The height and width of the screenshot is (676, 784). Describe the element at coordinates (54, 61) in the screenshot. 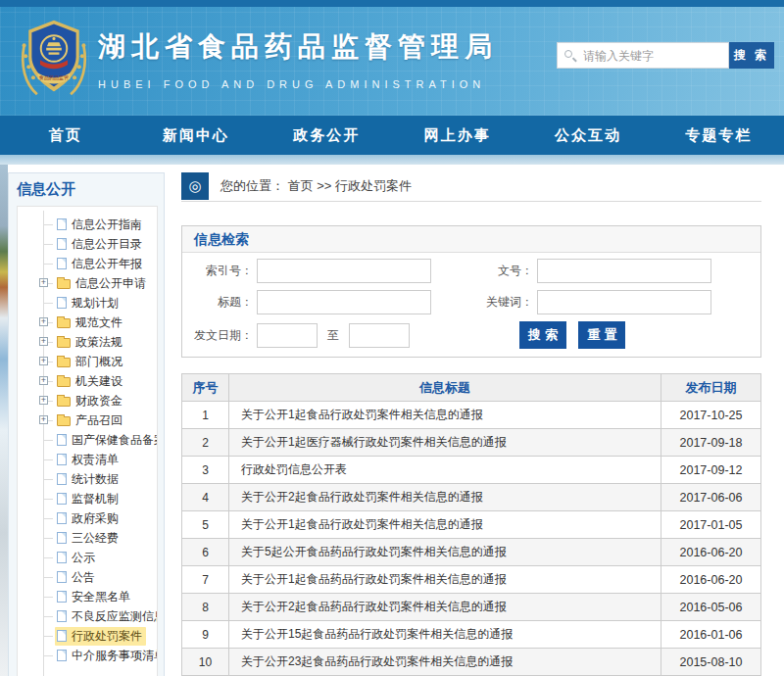

I see `fda-badge-icon: 食品药品监管` at that location.